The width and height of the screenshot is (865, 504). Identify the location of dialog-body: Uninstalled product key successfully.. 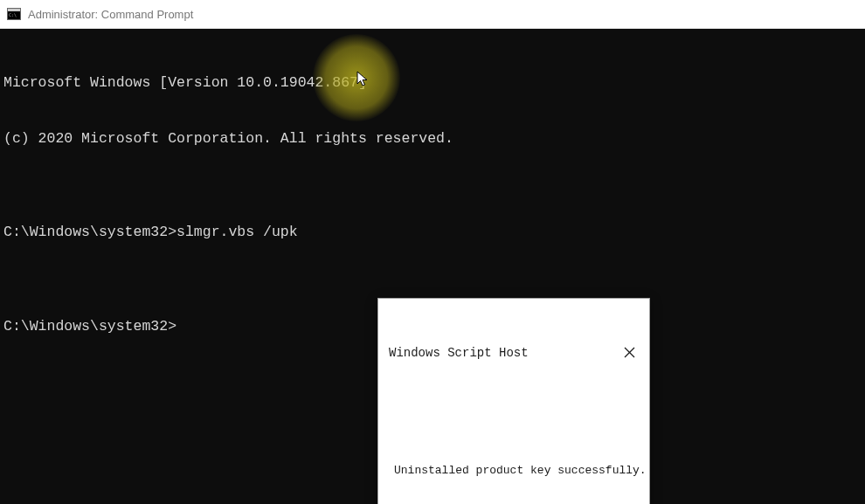
(514, 456).